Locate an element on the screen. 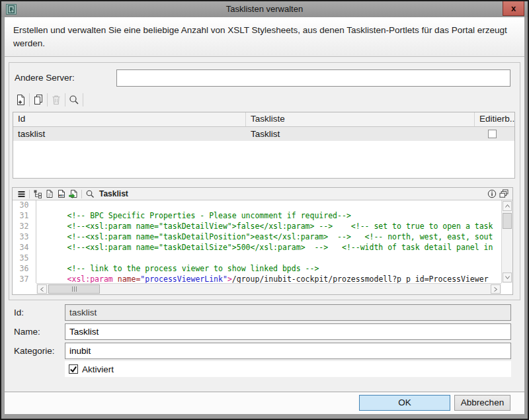 Image resolution: width=529 pixels, height=420 pixels. code-line: <!--<xsl:param name="taskDetailView">fal… is located at coordinates (270, 227).